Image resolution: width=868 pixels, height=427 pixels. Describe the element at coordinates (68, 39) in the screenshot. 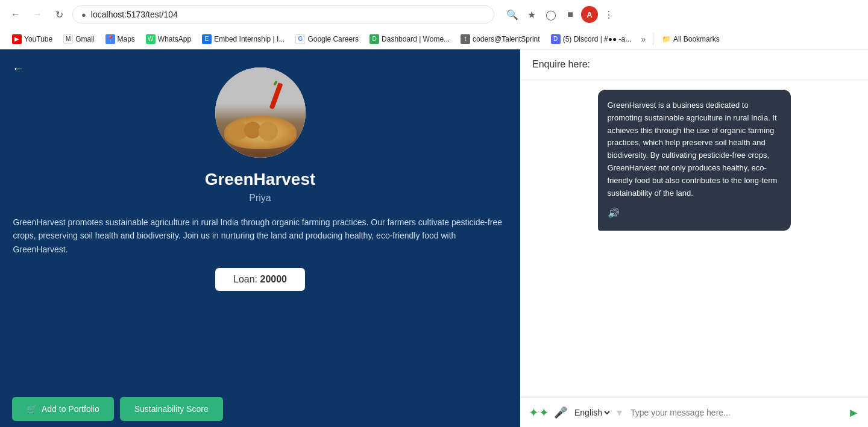

I see `gmail-favicon: M` at that location.